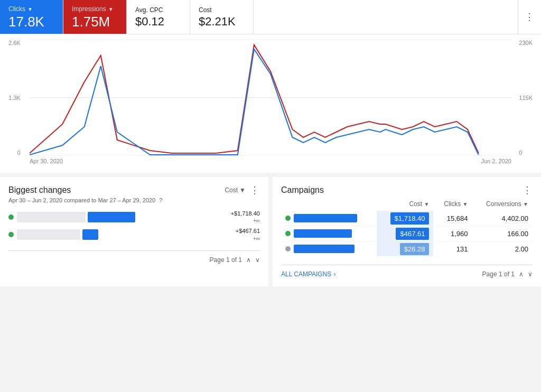 The image size is (541, 392). What do you see at coordinates (407, 204) in the screenshot?
I see `campaigns-table-header: Cost ▼ Clicks ▼ Conversions ▼` at bounding box center [407, 204].